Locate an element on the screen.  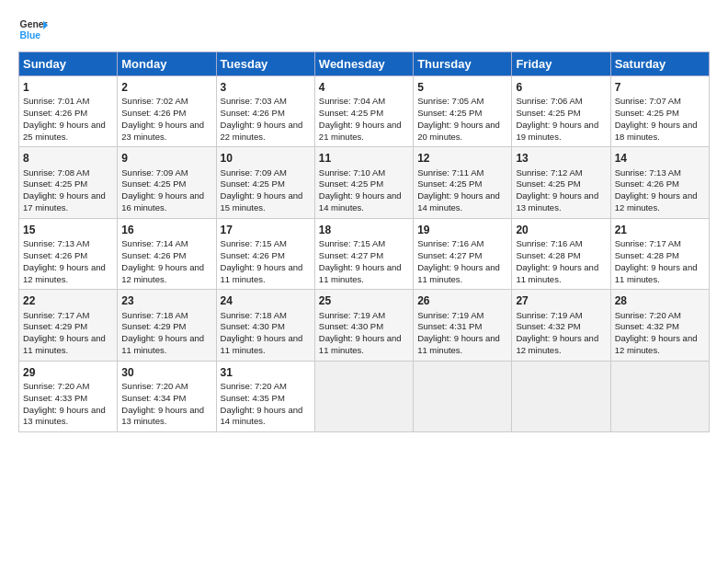
weekday-header-row: SundayMondayTuesdayWednesdayThursdayFrid… is located at coordinates (364, 64).